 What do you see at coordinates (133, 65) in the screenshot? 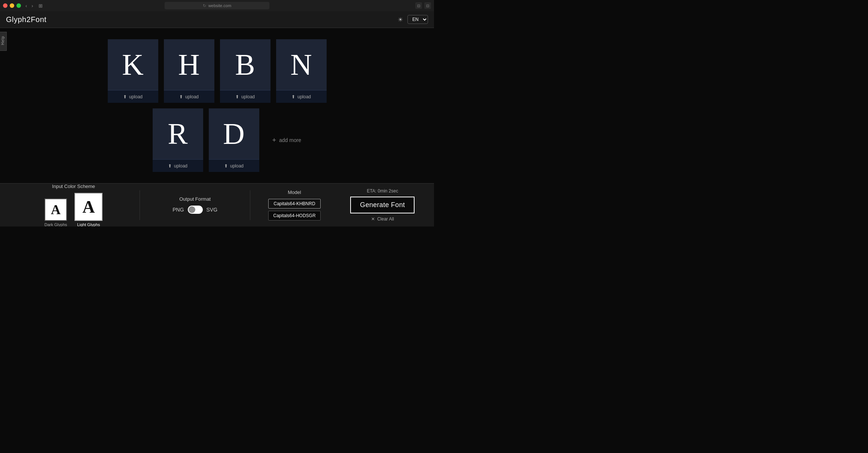
I see `glyph-letter-area-k: K` at bounding box center [133, 65].